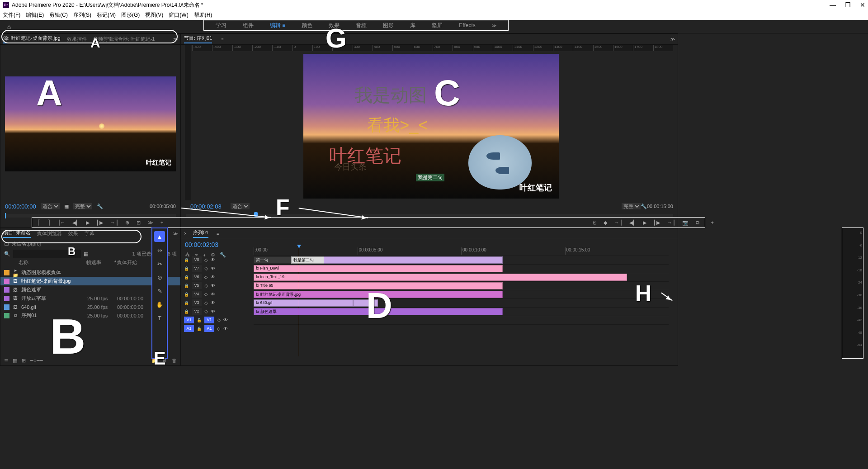  Describe the element at coordinates (197, 269) in the screenshot. I see `track-label: V7` at that location.